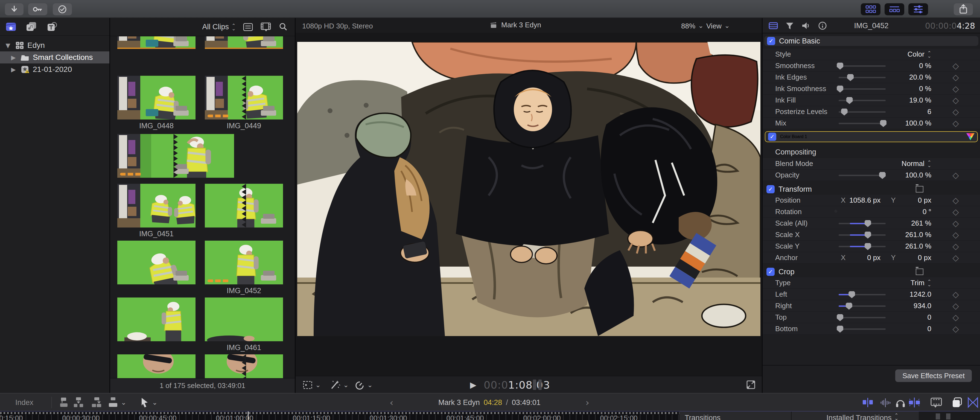  I want to click on rotation-field: 0 °, so click(908, 212).